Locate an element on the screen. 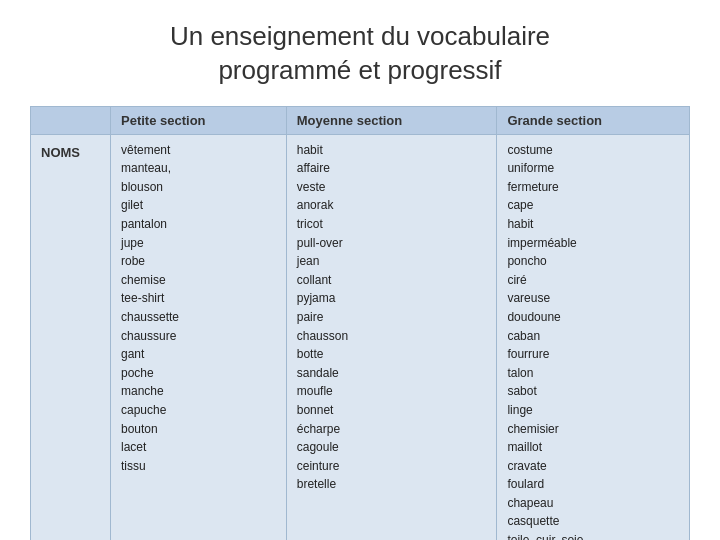 Image resolution: width=720 pixels, height=540 pixels. word-moyenne: écharpe is located at coordinates (392, 430).